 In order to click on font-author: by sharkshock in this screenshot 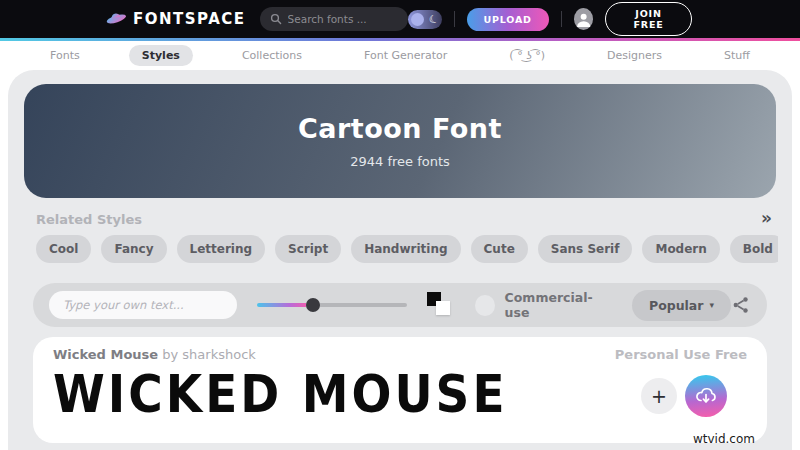, I will do `click(209, 354)`.